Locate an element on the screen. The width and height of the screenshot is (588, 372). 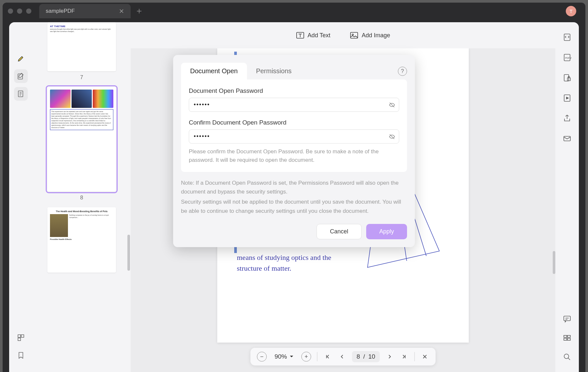
confirm-helper-text: Please confirm the Document Open Passwor… is located at coordinates (294, 156).